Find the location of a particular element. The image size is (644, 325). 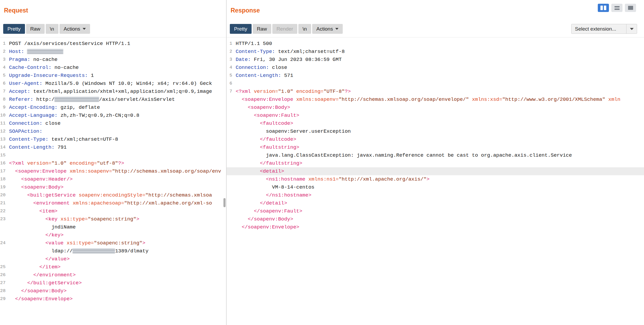

code-line: 29 </soapenv:Envelope> is located at coordinates (113, 299).